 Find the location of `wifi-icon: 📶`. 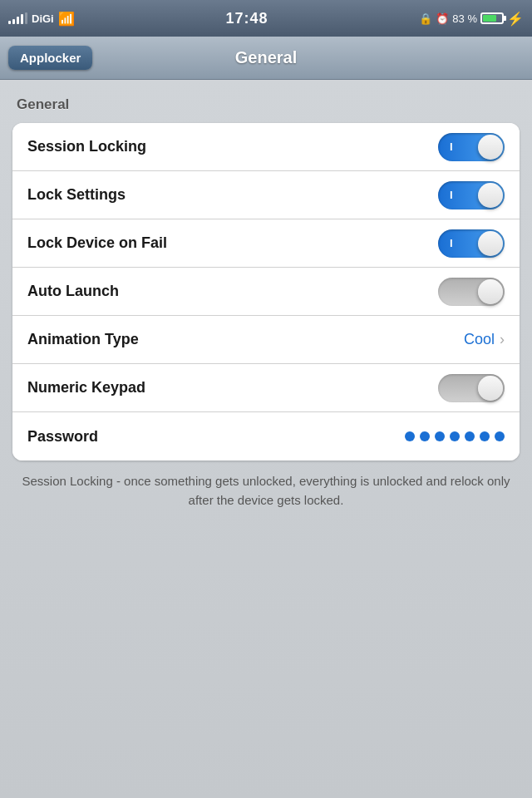

wifi-icon: 📶 is located at coordinates (66, 18).